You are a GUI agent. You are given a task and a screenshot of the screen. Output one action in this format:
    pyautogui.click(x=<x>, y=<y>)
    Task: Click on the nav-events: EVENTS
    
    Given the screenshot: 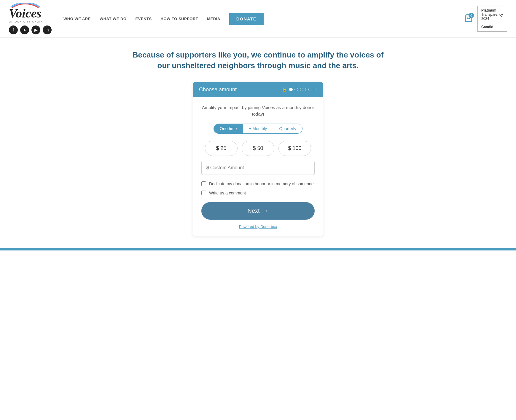 What is the action you would take?
    pyautogui.click(x=144, y=19)
    